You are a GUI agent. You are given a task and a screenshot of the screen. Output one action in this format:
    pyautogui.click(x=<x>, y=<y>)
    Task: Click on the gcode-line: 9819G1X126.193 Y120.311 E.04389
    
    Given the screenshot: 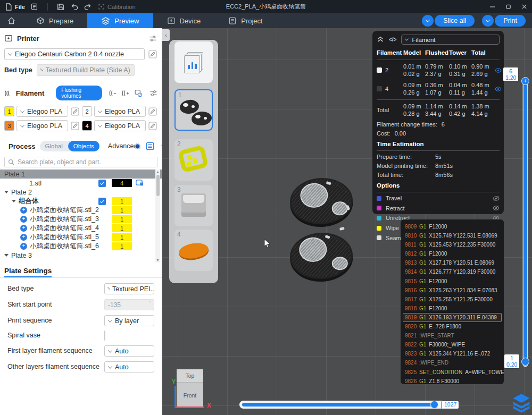 What is the action you would take?
    pyautogui.click(x=452, y=318)
    